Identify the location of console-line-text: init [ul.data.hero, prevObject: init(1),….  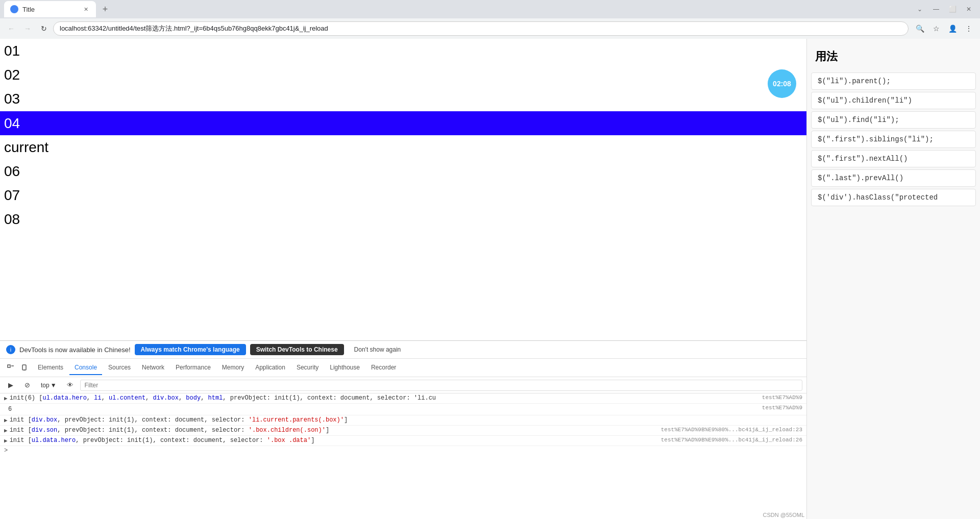
(334, 440).